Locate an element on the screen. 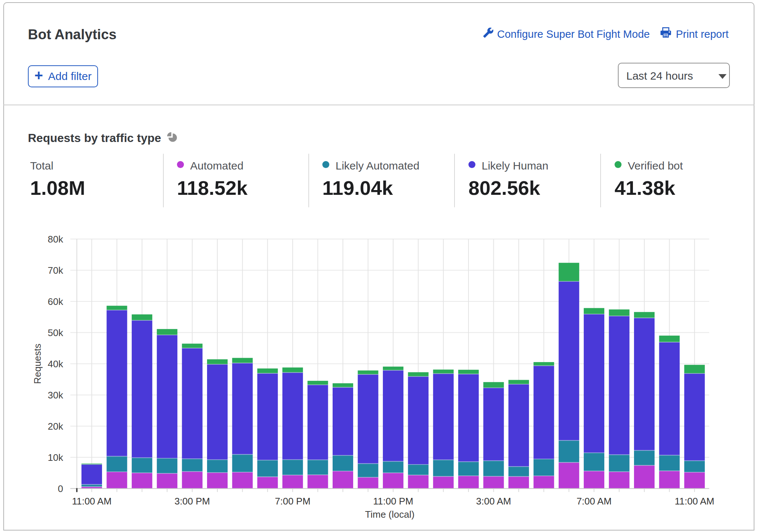 Image resolution: width=757 pixels, height=532 pixels. svg-text: 80k is located at coordinates (56, 239).